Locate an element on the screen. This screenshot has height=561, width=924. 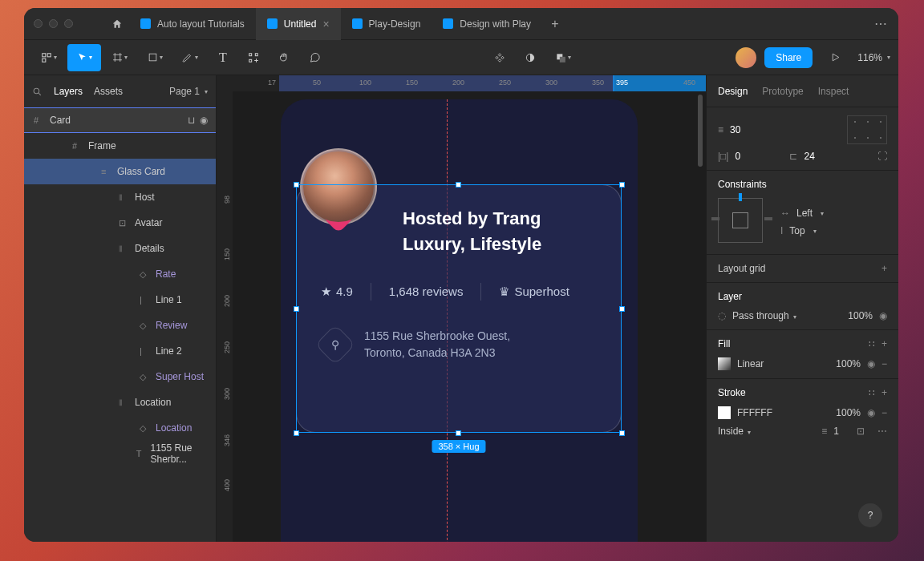
text-icon: T is located at coordinates (140, 454).